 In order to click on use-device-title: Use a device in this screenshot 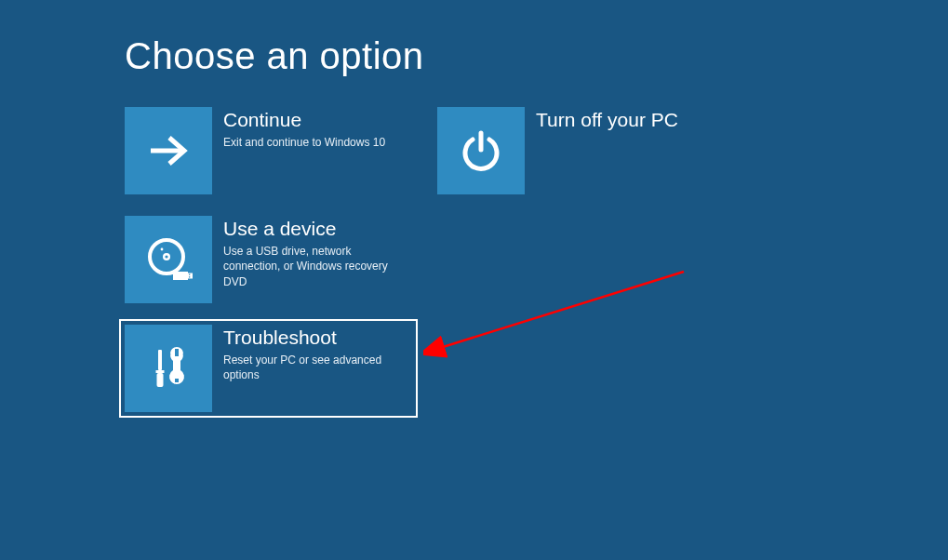, I will do `click(311, 229)`.